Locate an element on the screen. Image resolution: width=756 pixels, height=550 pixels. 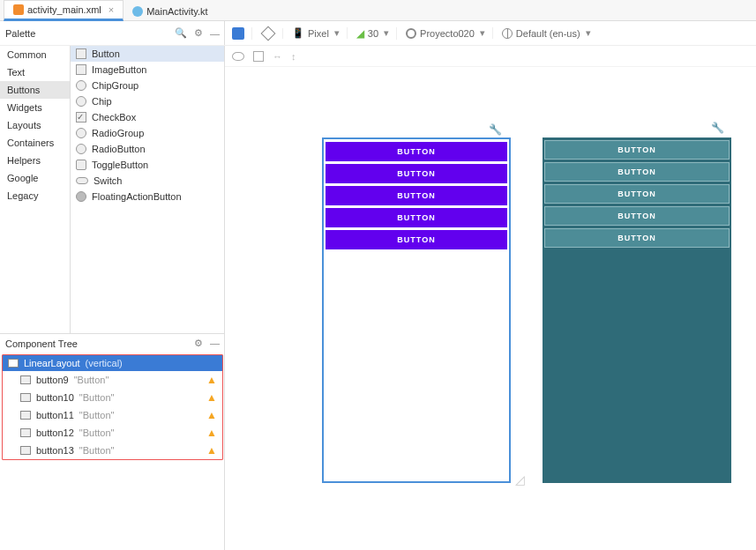
palette-cat-legacy: Legacy is located at coordinates (35, 196).